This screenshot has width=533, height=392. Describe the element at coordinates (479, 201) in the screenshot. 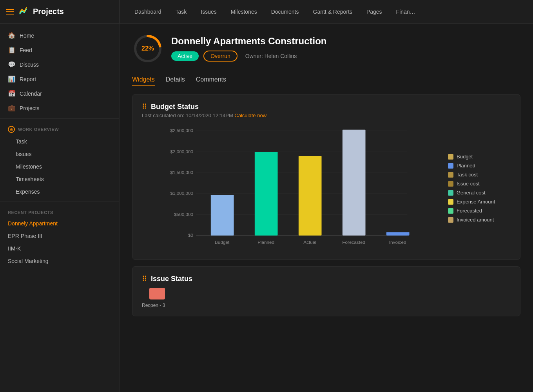

I see `legend-expense-amount: Expense Amount` at that location.